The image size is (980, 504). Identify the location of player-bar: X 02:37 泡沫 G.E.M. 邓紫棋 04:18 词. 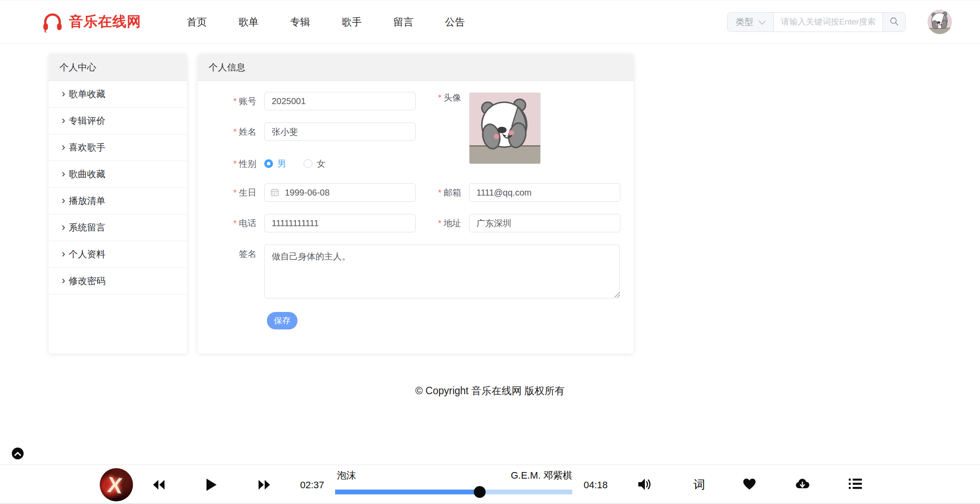
(490, 484).